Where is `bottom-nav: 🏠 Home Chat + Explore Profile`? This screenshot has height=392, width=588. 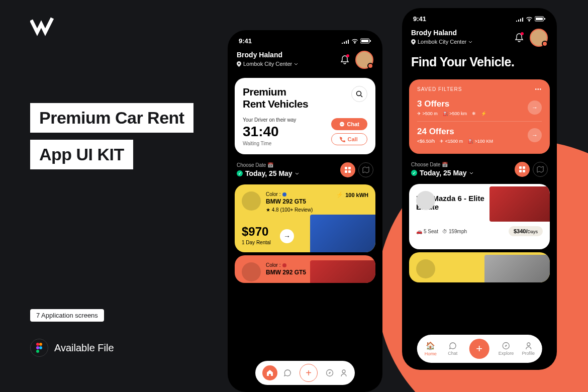 bottom-nav: 🏠 Home Chat + Explore Profile is located at coordinates (479, 349).